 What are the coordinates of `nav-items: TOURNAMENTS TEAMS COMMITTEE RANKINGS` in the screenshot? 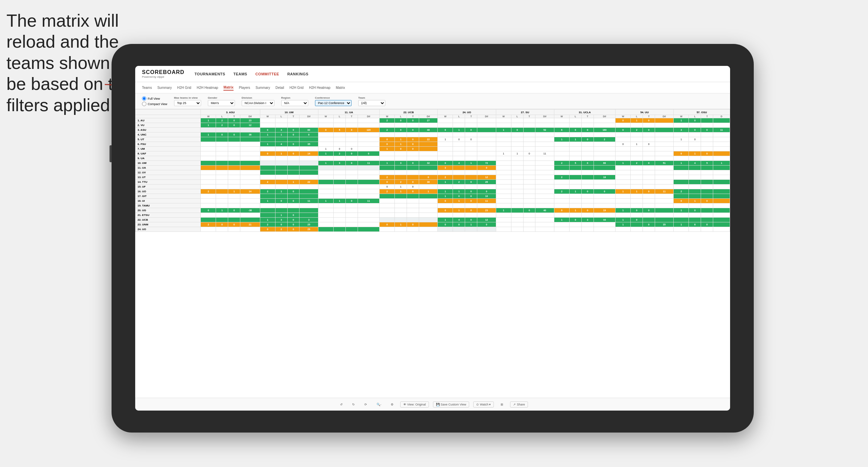 It's located at (251, 74).